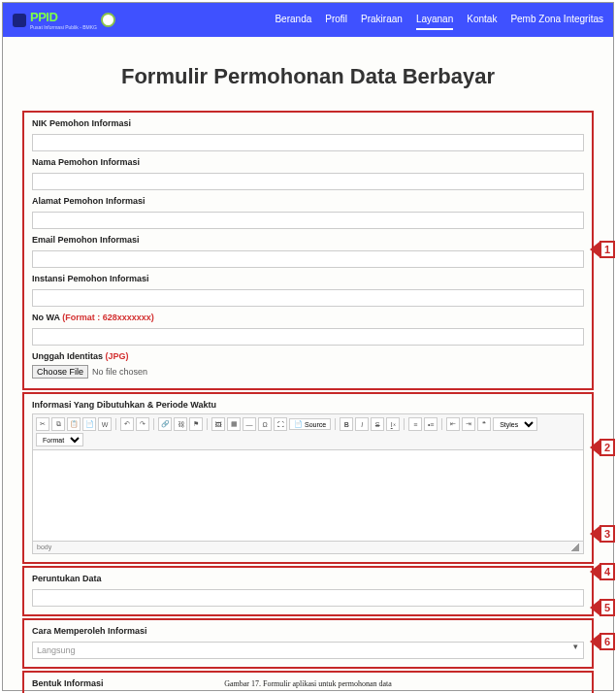 This screenshot has width=616, height=693. I want to click on bold-icon: B, so click(346, 424).